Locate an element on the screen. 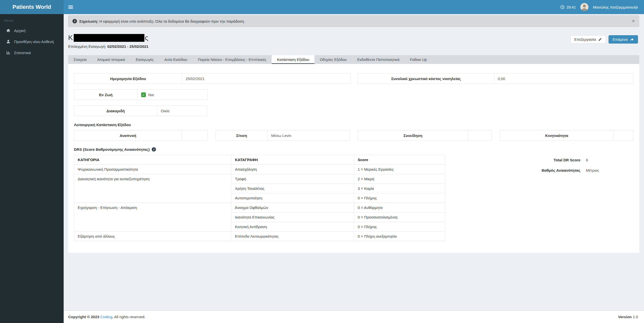 This screenshot has height=323, width=644. drs-header-category: ΚΑΤΗΓΟΡΙΑ is located at coordinates (153, 160).